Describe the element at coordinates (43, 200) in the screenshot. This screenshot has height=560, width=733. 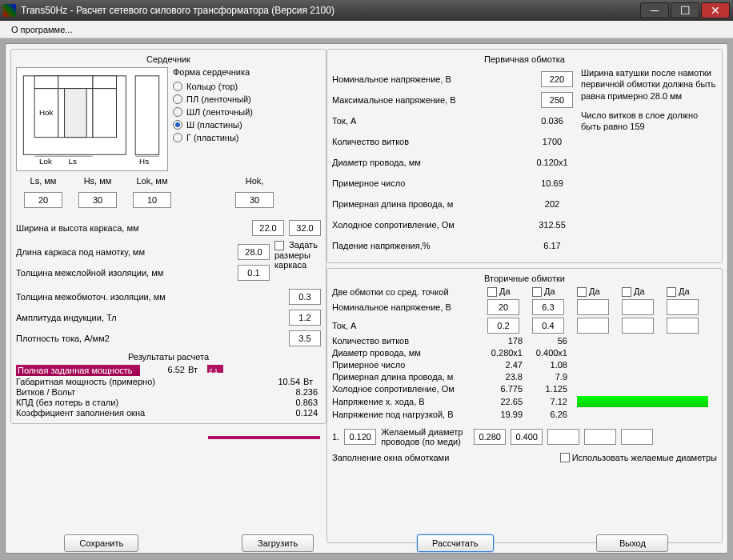
I see `ls-input` at that location.